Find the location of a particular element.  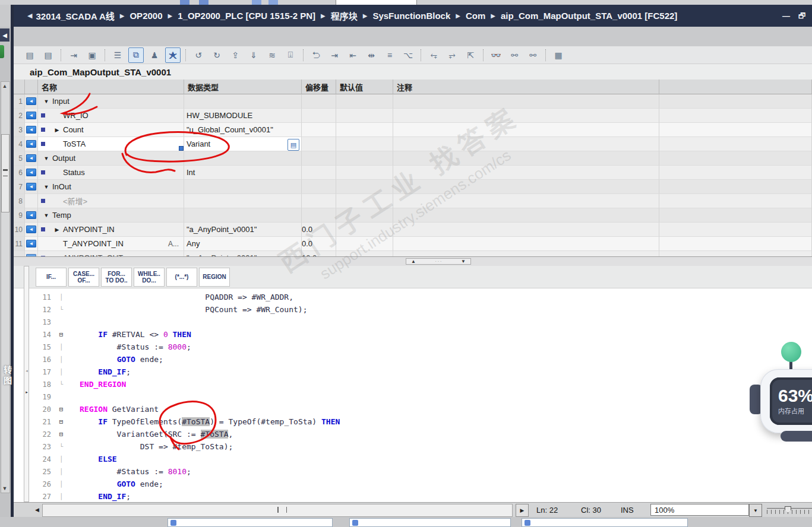

code-line: 19 is located at coordinates (413, 396).